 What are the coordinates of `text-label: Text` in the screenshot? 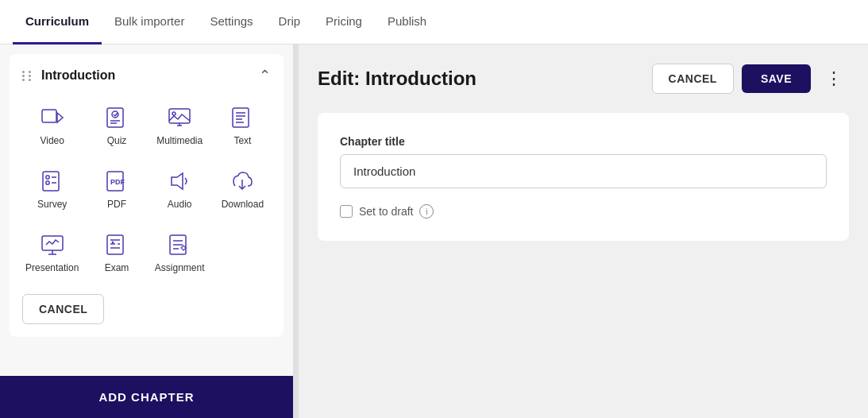 It's located at (242, 141).